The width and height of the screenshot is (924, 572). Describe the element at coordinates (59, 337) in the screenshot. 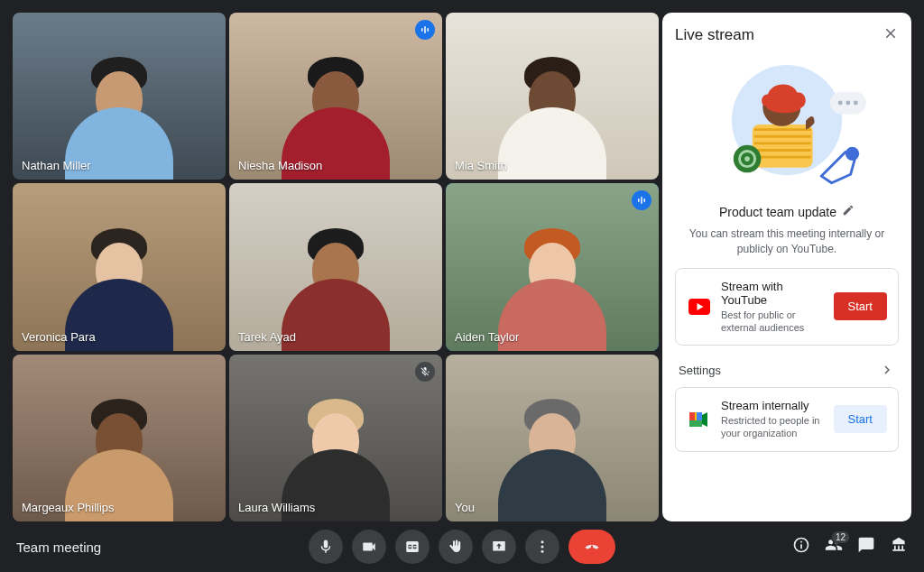

I see `participant-name-label: Veronica Para` at that location.